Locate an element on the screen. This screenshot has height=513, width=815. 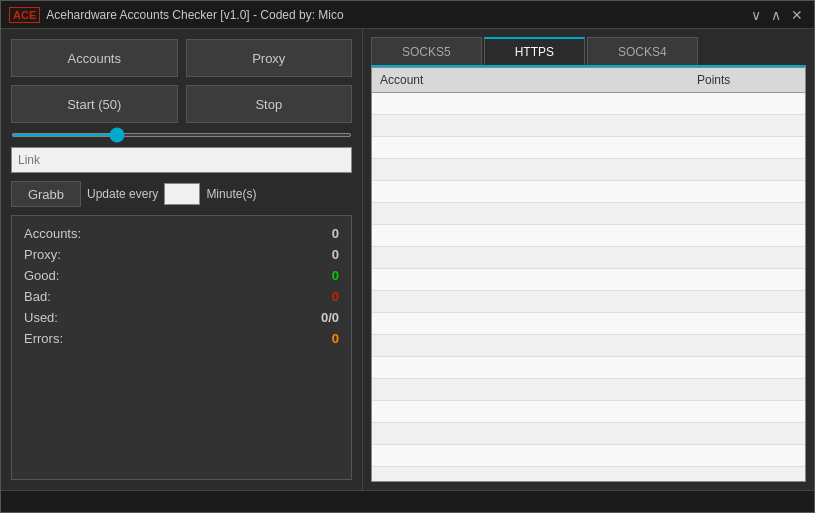
used-stat-label: Used: is located at coordinates (41, 318).